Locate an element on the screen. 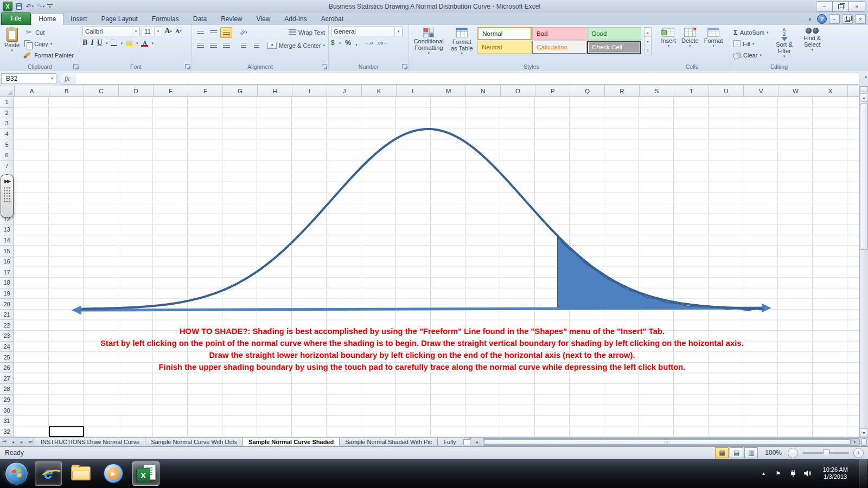  format-painter-button: Format Painter is located at coordinates (49, 55).